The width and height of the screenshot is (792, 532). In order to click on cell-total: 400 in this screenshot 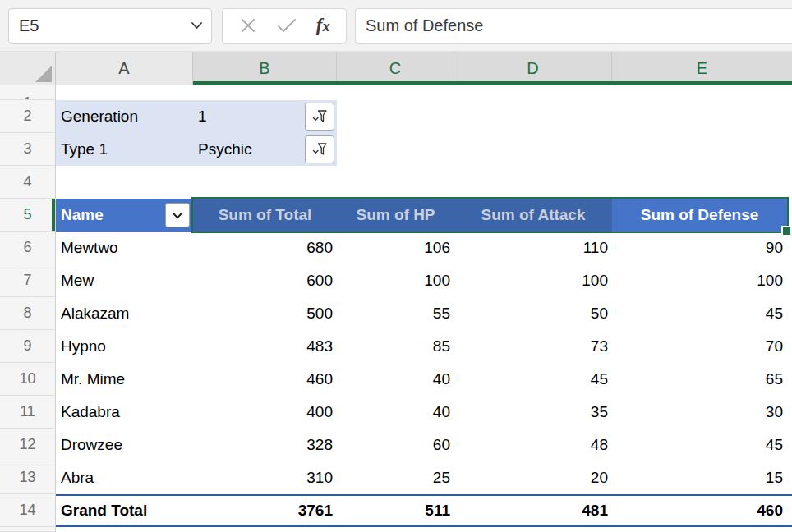, I will do `click(265, 412)`.